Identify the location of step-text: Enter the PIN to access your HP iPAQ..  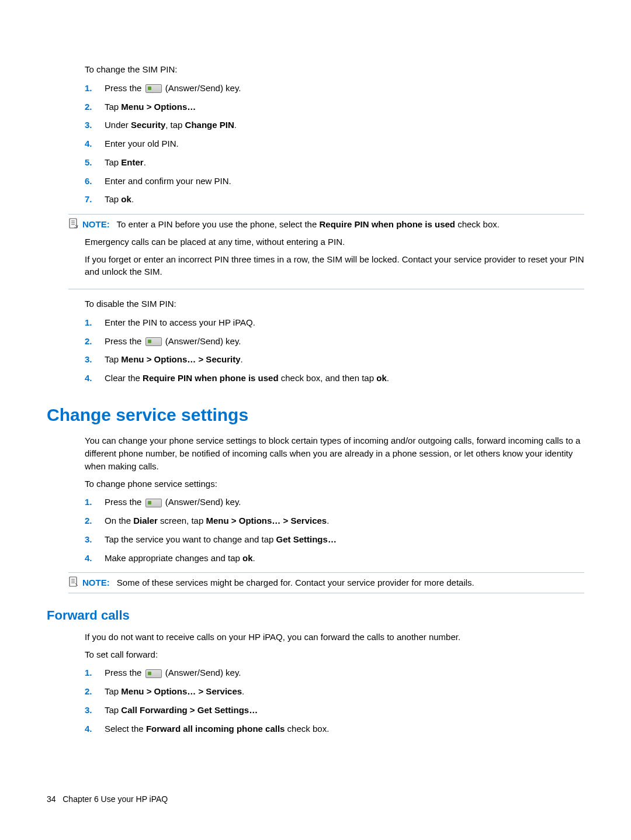
(180, 323).